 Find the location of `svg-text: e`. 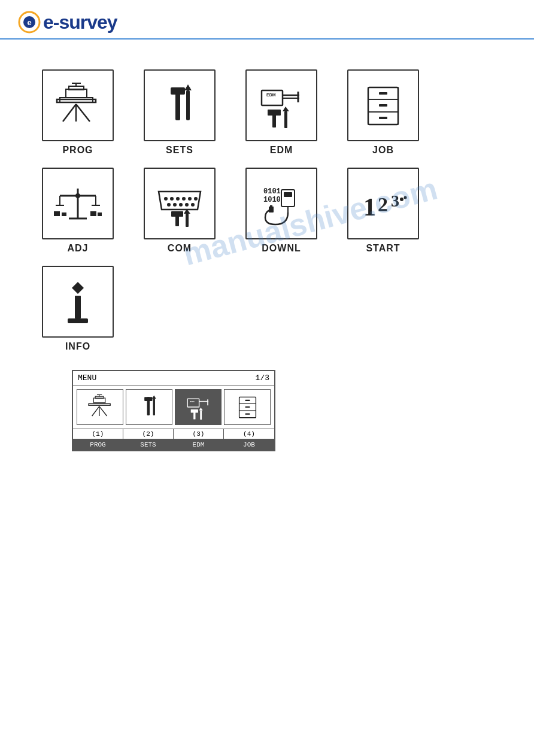

svg-text: e is located at coordinates (29, 23).